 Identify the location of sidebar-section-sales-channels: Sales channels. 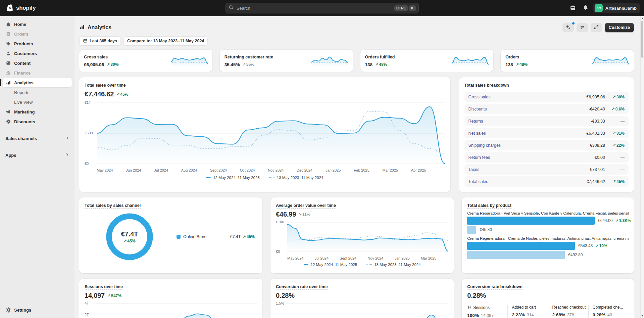
(37, 138).